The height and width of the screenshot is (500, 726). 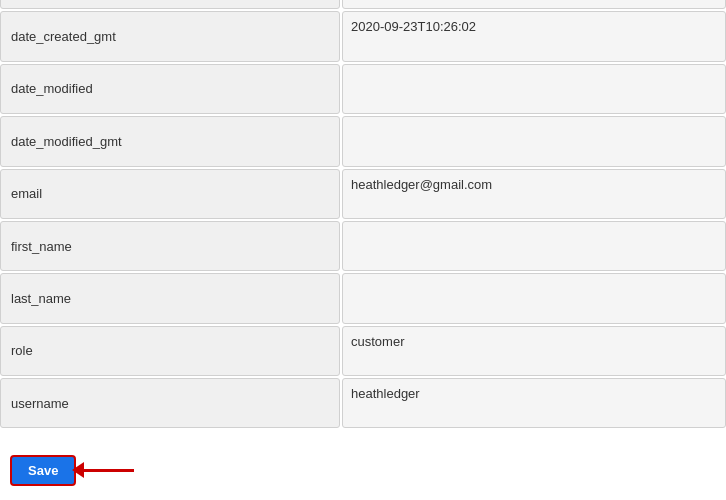 What do you see at coordinates (363, 36) in the screenshot?
I see `table-row: date_created_gmt` at bounding box center [363, 36].